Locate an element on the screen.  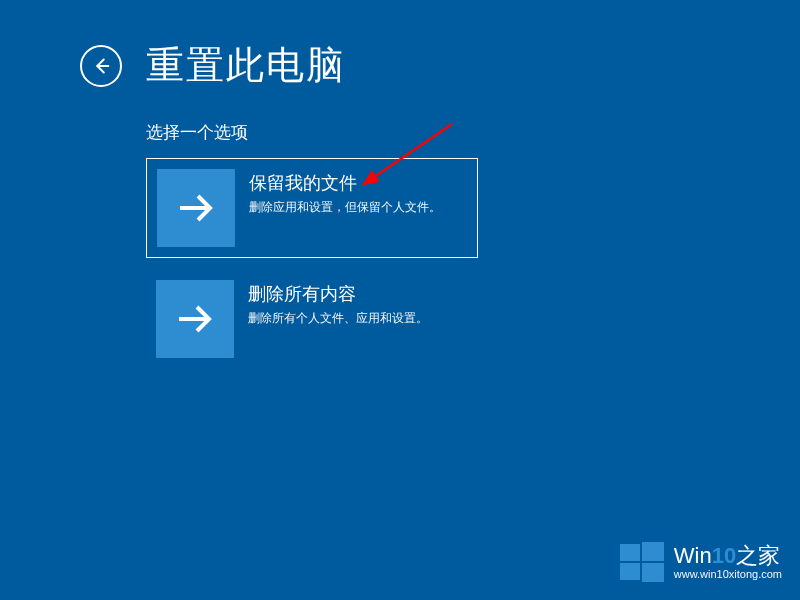
windows-logo-icon is located at coordinates (642, 562).